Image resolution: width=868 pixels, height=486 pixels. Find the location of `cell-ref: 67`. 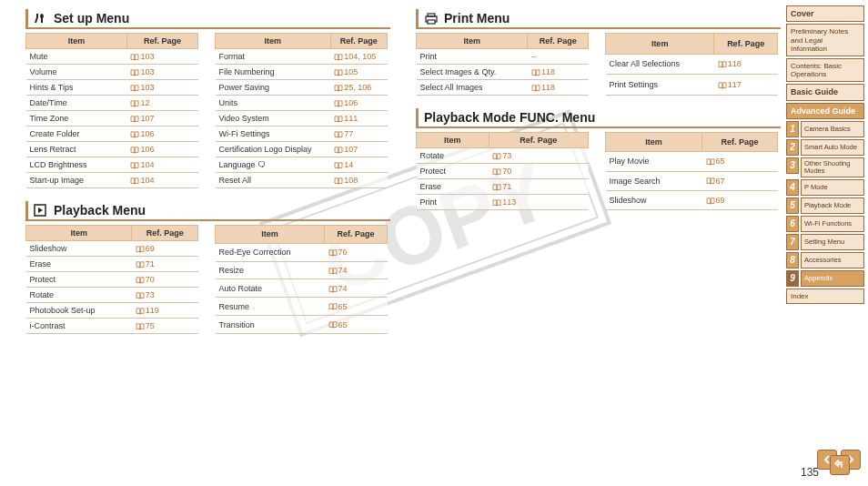

cell-ref: 67 is located at coordinates (741, 180).